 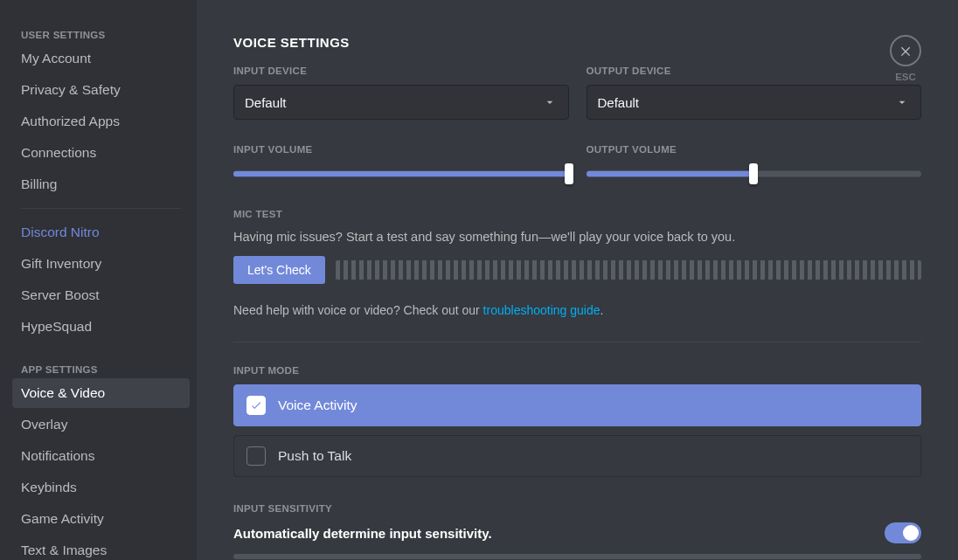 What do you see at coordinates (577, 456) in the screenshot?
I see `input-mode-option-push-to-talk: Push to Talk` at bounding box center [577, 456].